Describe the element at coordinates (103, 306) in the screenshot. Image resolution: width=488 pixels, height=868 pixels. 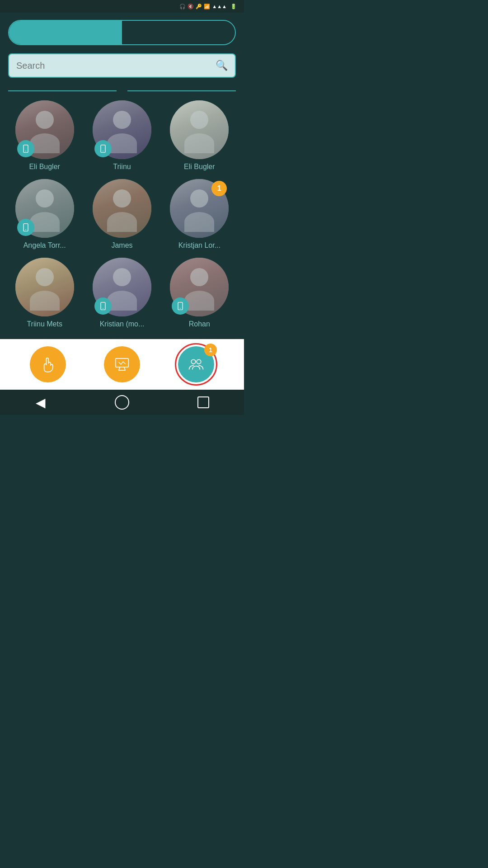
I see `device-badge-kristian2` at that location.